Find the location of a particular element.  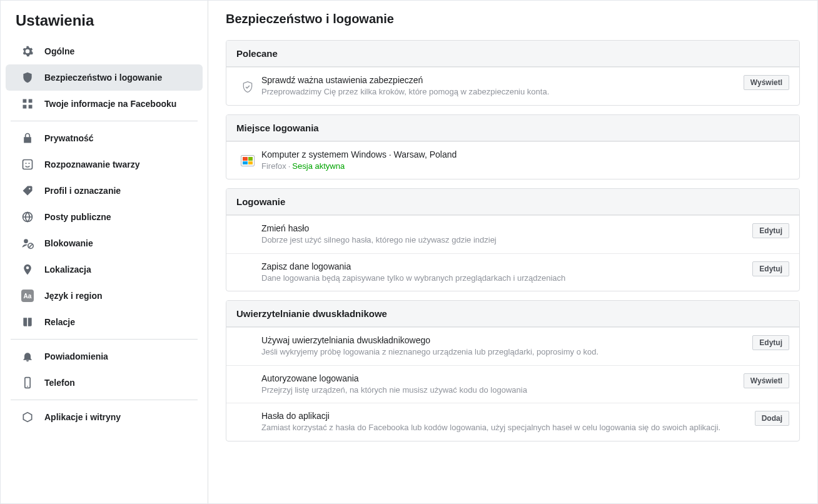

sidebar-item-privacy: Prywatność is located at coordinates (104, 138).